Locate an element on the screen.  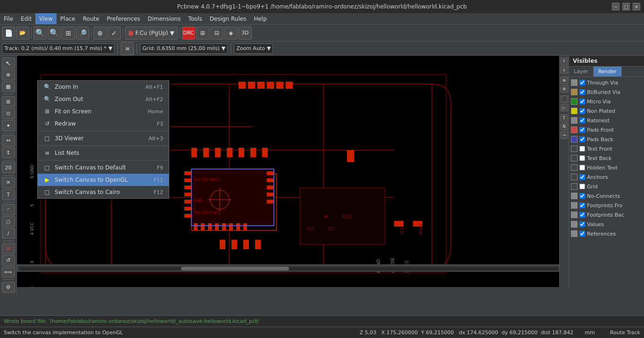
net-inspector-btn: ≡ is located at coordinates (127, 49).